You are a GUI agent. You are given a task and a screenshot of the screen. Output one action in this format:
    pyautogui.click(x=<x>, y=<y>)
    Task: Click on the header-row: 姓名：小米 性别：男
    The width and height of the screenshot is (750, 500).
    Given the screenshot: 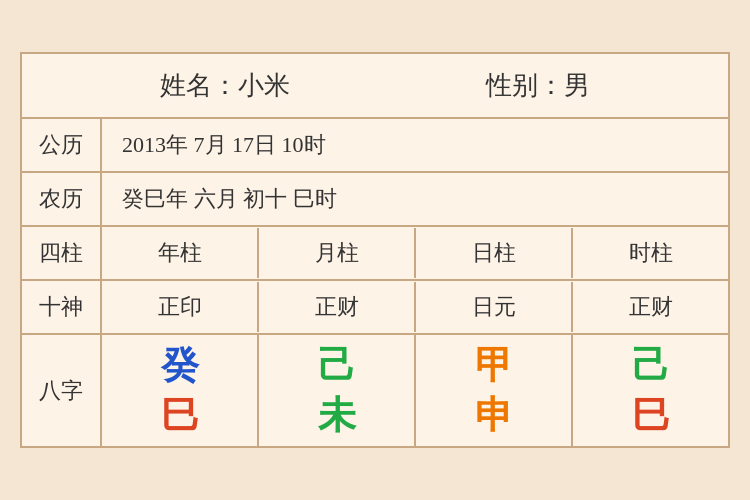 What is the action you would take?
    pyautogui.click(x=375, y=86)
    